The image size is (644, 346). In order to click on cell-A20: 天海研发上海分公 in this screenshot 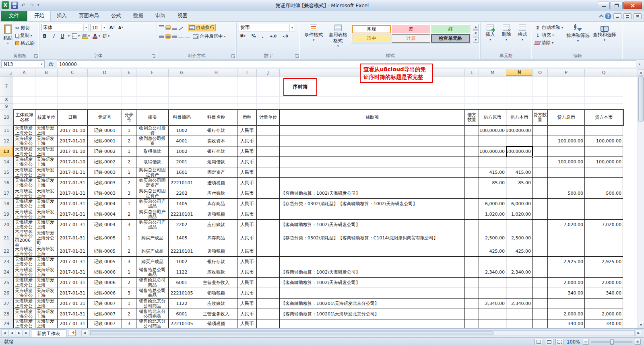, I will do `click(24, 225)`.